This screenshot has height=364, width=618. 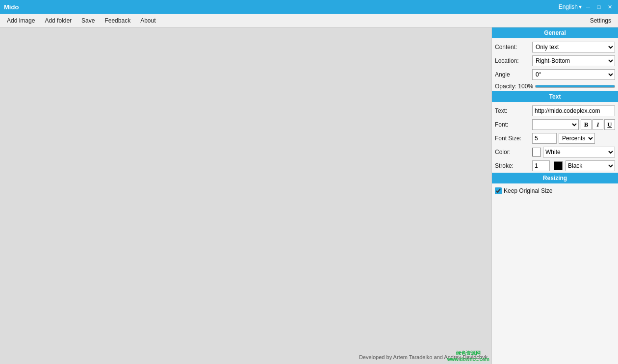 I want to click on opacity-row: Opacity: 100%, so click(x=555, y=86).